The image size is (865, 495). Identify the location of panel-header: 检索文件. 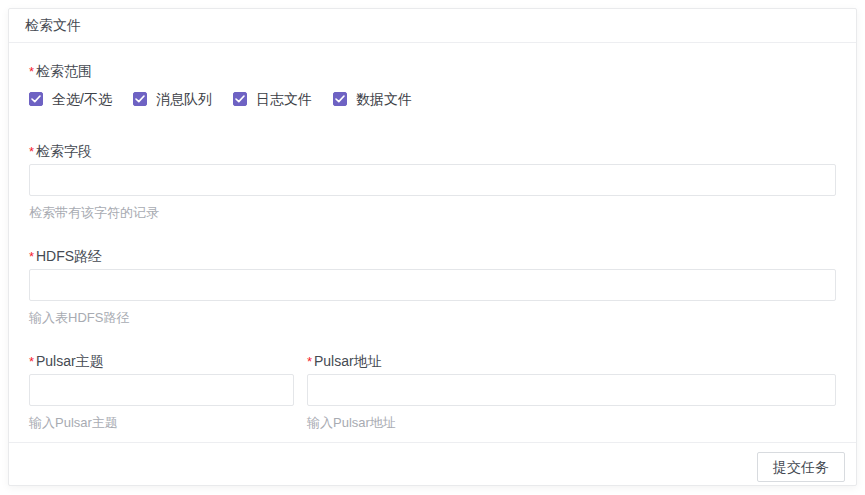
(432, 26).